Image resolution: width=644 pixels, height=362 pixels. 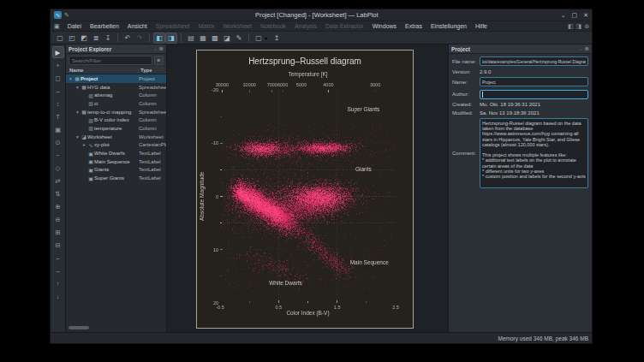 I want to click on filter-options-button: ≡, so click(x=159, y=60).